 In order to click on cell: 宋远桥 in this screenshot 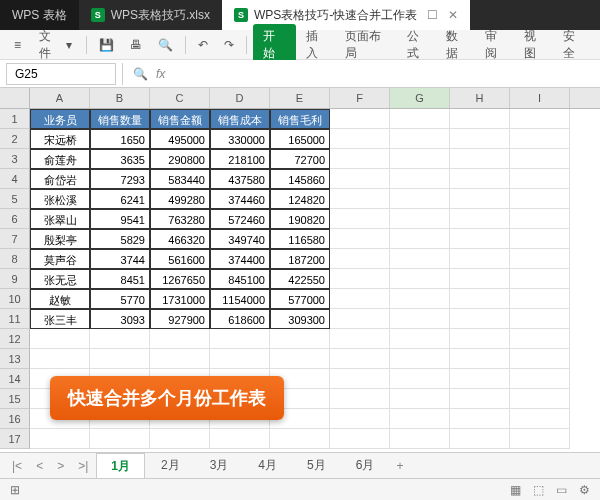, I will do `click(60, 139)`.